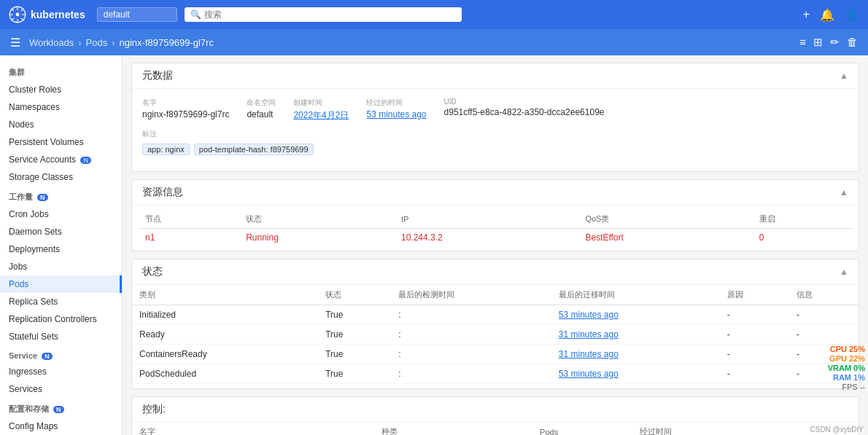 The height and width of the screenshot is (435, 868). What do you see at coordinates (807, 15) in the screenshot?
I see `add-icon: +` at bounding box center [807, 15].